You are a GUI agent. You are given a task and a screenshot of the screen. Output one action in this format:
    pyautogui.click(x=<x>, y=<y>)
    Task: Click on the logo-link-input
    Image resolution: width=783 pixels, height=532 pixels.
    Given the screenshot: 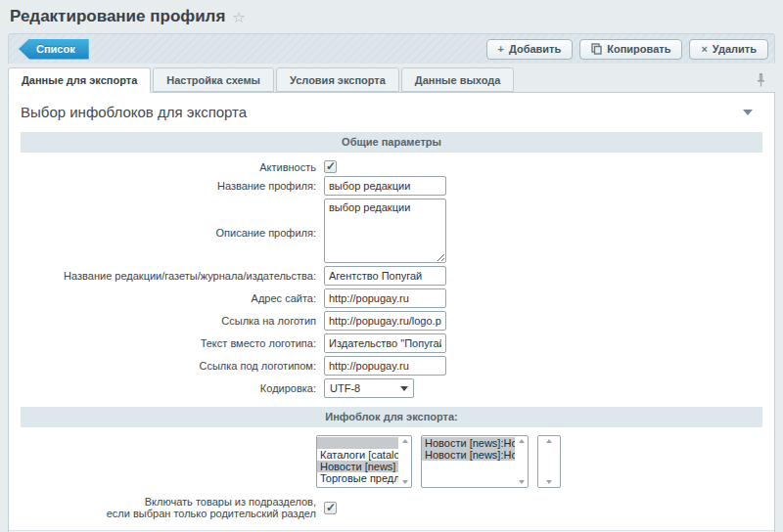 What is the action you would take?
    pyautogui.click(x=386, y=321)
    